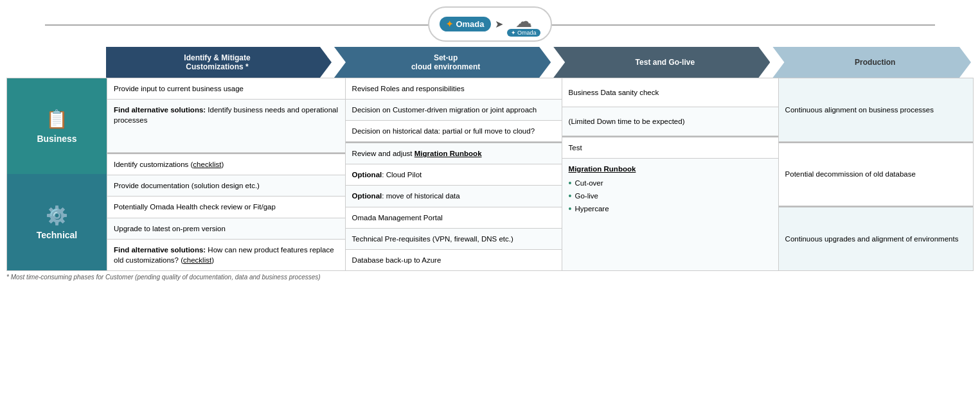  I want to click on migration-item-golive: Go-live, so click(670, 197).